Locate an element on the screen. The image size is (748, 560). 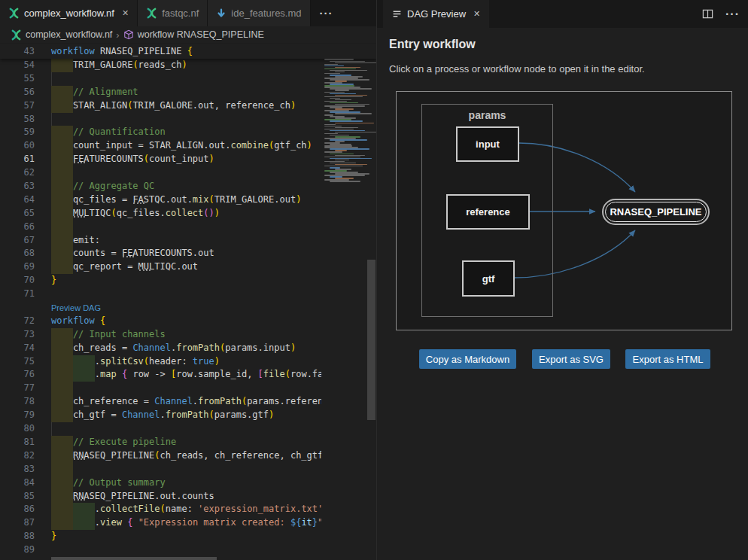
code-row: 60 count_input = STAR_ALIGN.out.combine(… is located at coordinates (161, 146).